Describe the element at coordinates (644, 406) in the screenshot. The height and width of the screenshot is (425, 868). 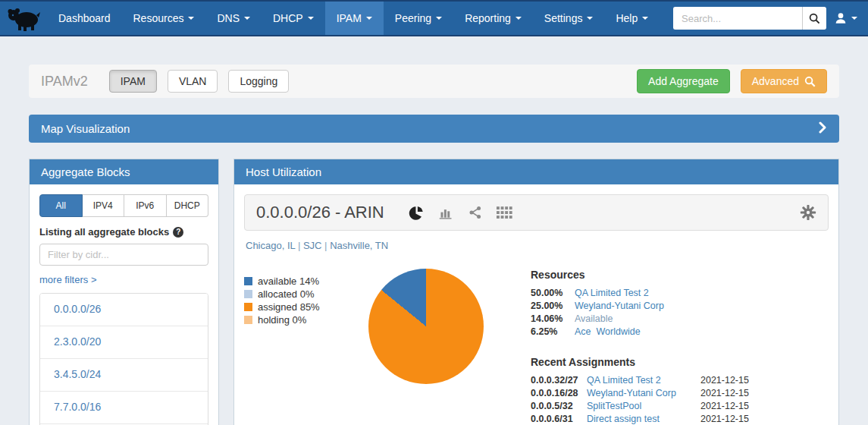
I see `assignment-row: 0.0.0.5/32 SplitTestPool 2021-12-15` at that location.